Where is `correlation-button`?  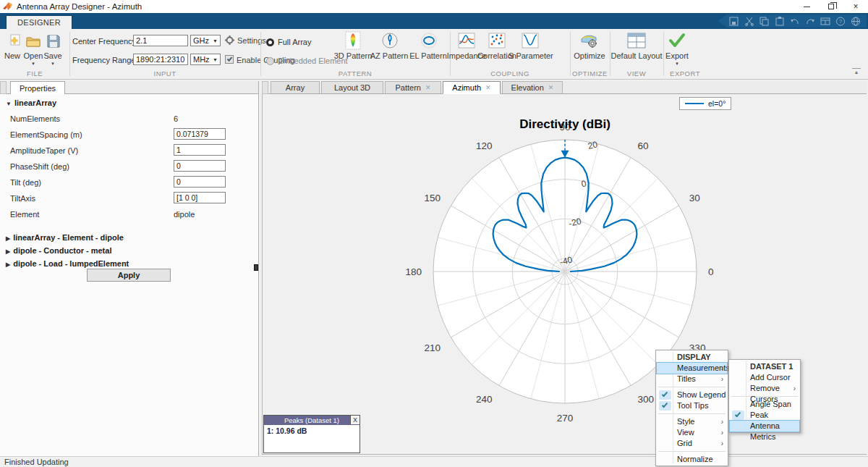 correlation-button is located at coordinates (497, 41).